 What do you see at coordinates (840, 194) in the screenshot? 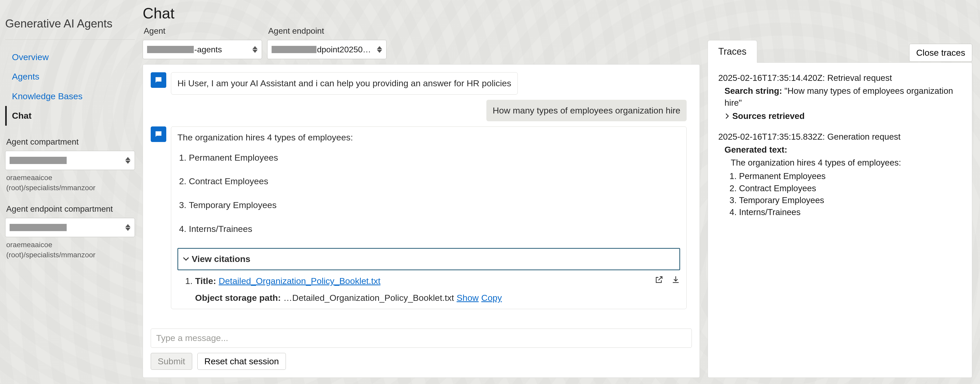
I see `trace-gen-list: Permanent Employees Contract Employees T…` at bounding box center [840, 194].